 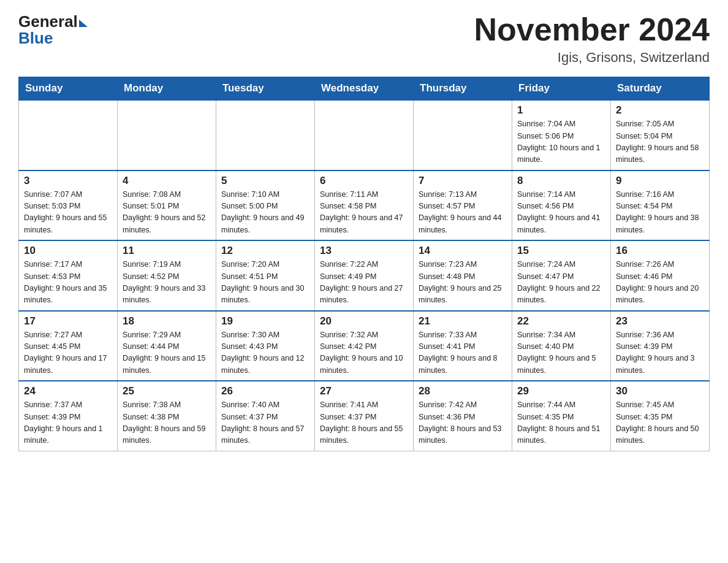 I want to click on calendar-cell: 8Sunrise: 7:14 AMSunset: 4:56 PMDaylight…, so click(x=561, y=206).